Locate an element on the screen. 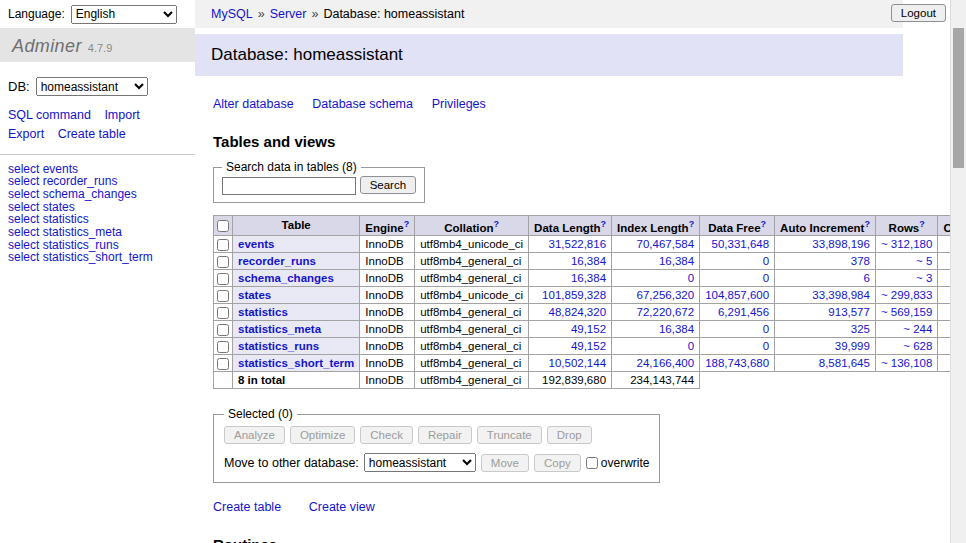 The image size is (966, 543). sidebar-select-recorder-runs: select recorder_runs is located at coordinates (98, 182).